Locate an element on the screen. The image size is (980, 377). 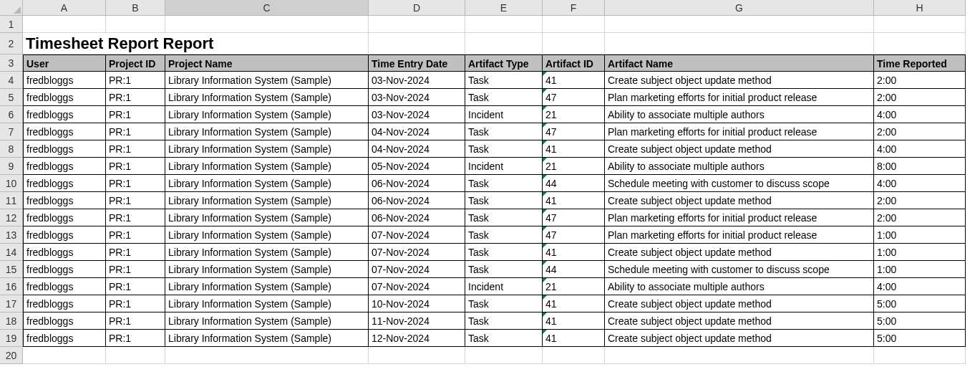
table-cell-date: 11-Nov-2024 is located at coordinates (417, 321).